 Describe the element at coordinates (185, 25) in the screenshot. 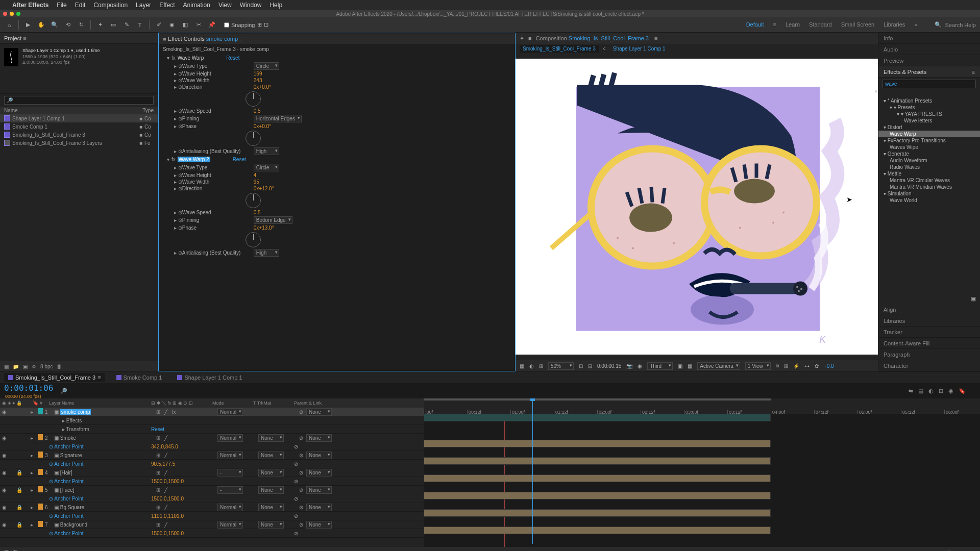

I see `eraser-tool-icon: ◧` at that location.